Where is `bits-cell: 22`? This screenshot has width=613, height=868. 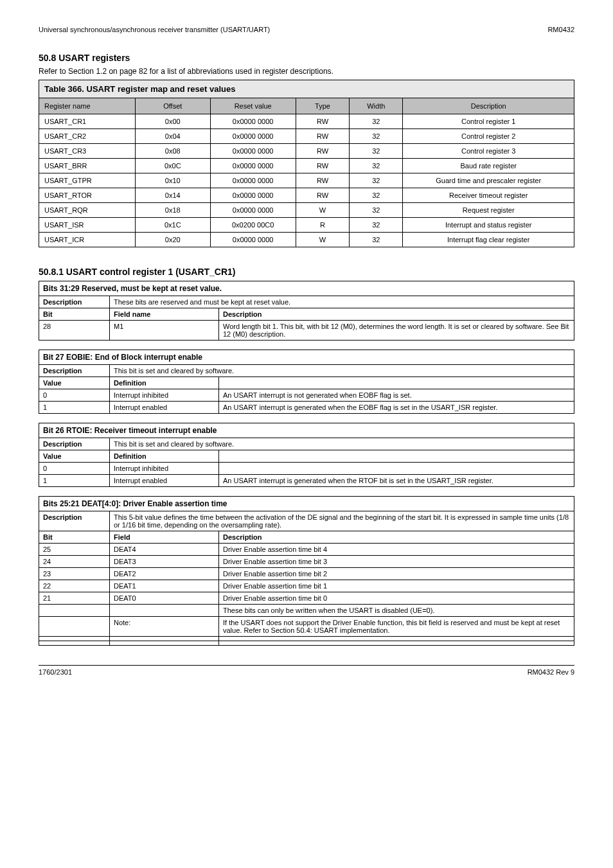 bits-cell: 22 is located at coordinates (75, 586).